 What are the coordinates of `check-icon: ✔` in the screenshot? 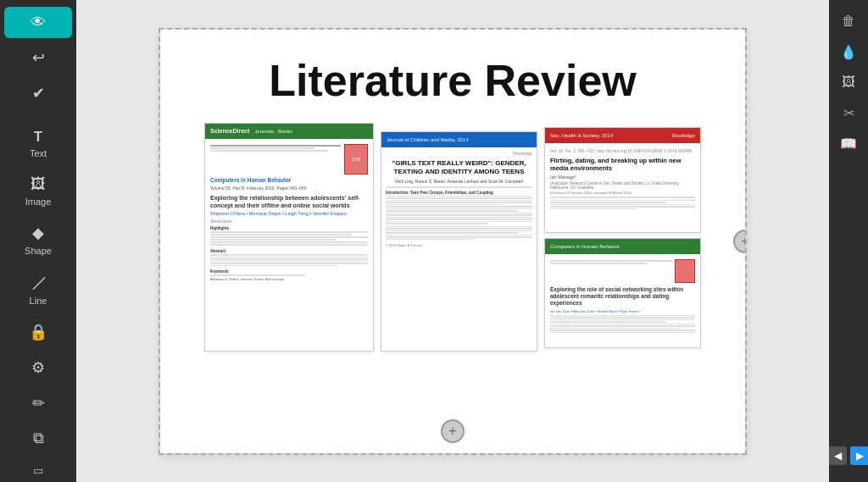 It's located at (39, 93).